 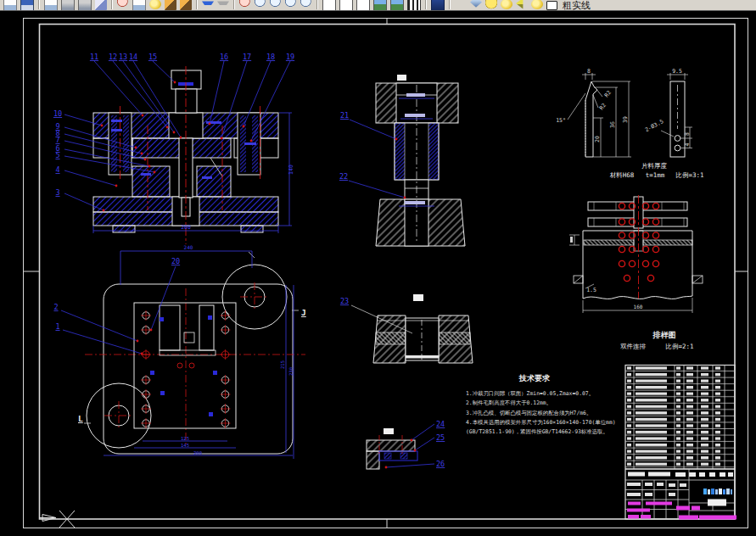 What do you see at coordinates (198, 453) in the screenshot?
I see `plan-dim-outer: 200` at bounding box center [198, 453].